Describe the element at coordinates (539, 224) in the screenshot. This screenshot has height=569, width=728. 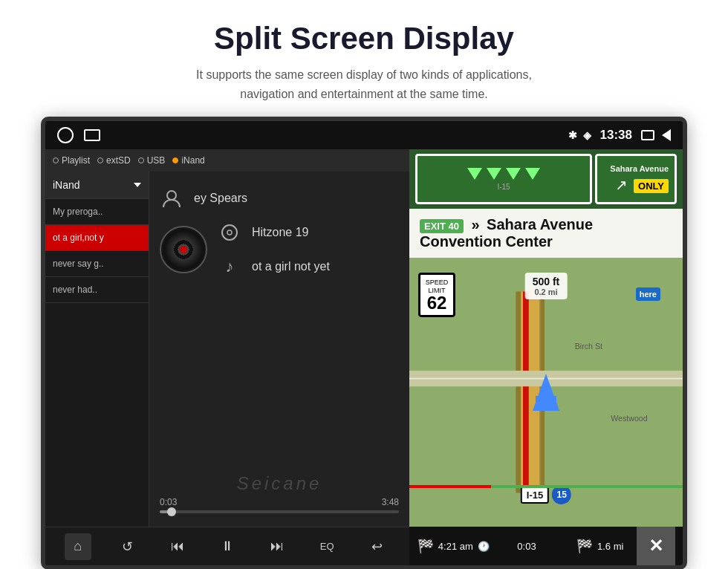
I see `exit-street: Sahara Avenue` at that location.